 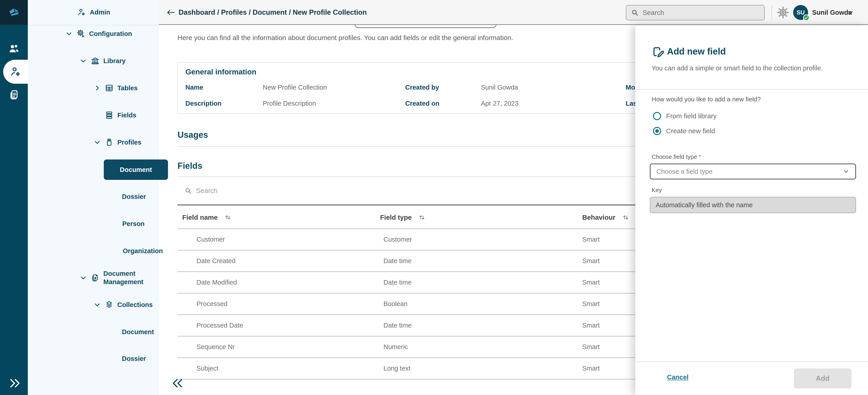 What do you see at coordinates (116, 88) in the screenshot?
I see `sidebar-item-tables: Tables` at bounding box center [116, 88].